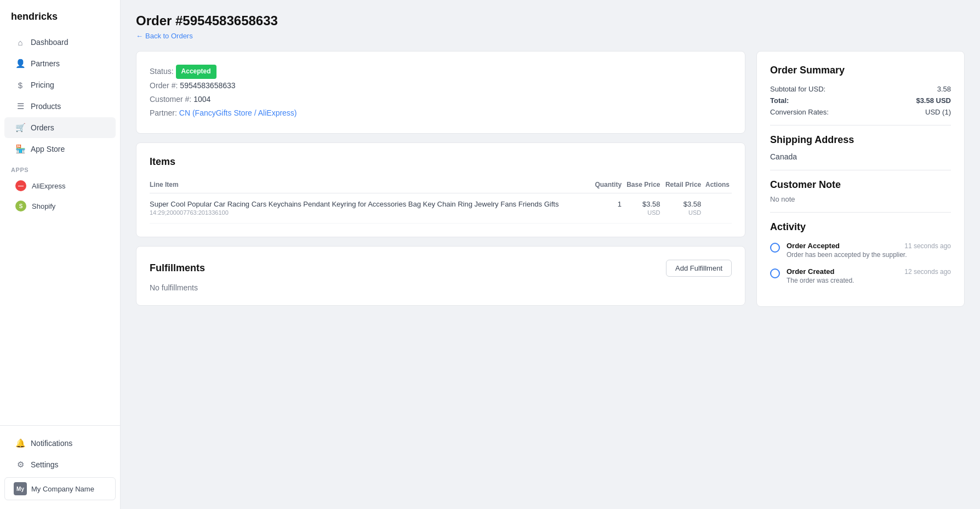 The height and width of the screenshot is (509, 980). I want to click on activity-header: Order Accepted 11 seconds ago, so click(869, 245).